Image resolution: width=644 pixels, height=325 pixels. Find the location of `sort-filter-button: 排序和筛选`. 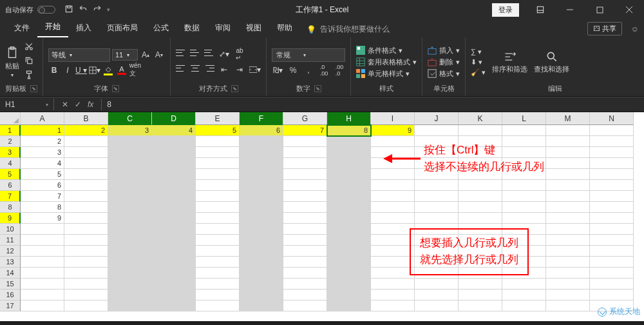

sort-filter-button: 排序和筛选 is located at coordinates (510, 62).